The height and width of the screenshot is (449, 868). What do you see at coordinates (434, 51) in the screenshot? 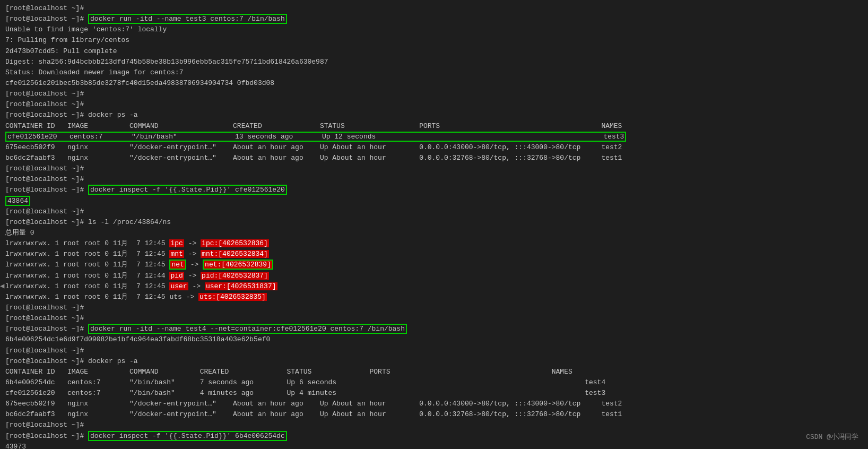
I see `line-5: 2d473b07cdd5: Pull complete` at bounding box center [434, 51].